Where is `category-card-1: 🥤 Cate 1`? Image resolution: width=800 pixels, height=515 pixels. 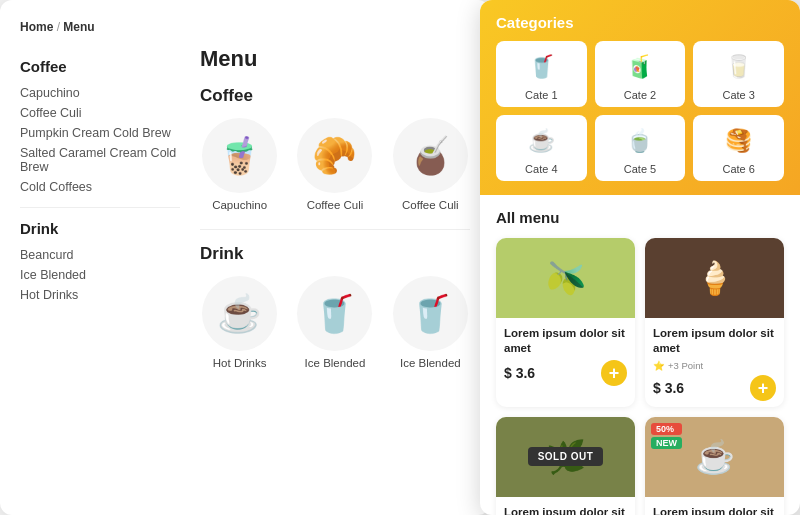 category-card-1: 🥤 Cate 1 is located at coordinates (542, 74).